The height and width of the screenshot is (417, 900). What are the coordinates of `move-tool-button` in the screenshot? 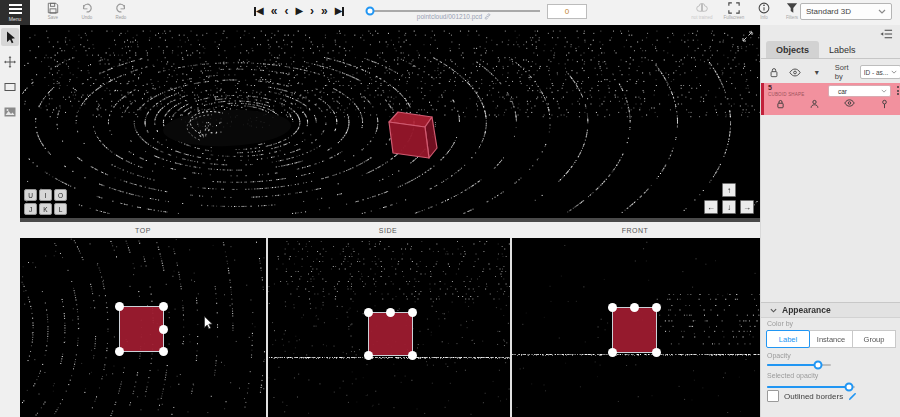 It's located at (10, 62).